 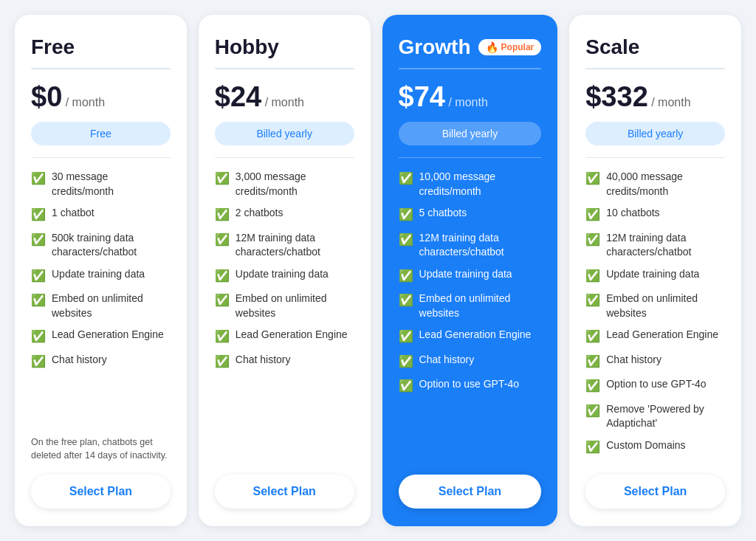 What do you see at coordinates (666, 416) in the screenshot?
I see `feature-text: Remove 'Powered by Adaptichat'` at bounding box center [666, 416].